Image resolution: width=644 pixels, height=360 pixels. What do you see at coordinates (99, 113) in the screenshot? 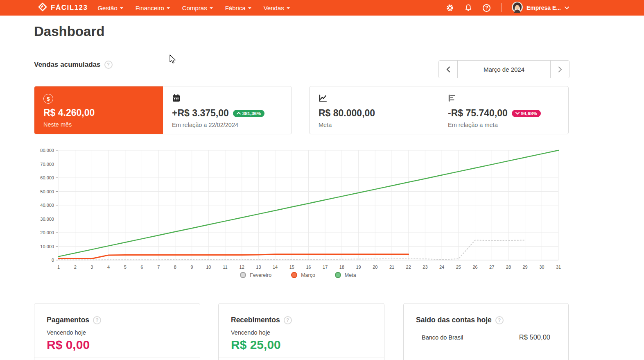
I see `kpi-current-value: R$ 4.260,00` at bounding box center [99, 113].